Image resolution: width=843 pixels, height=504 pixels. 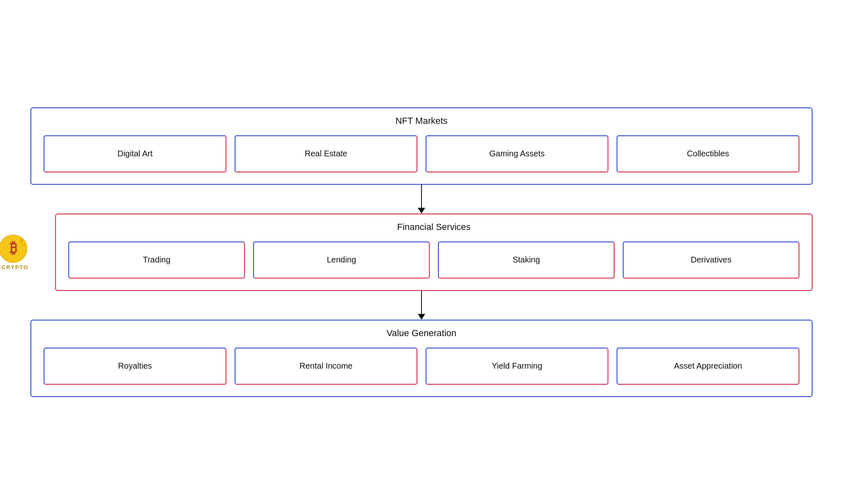 I want to click on item-gaming-assets: Gaming Assets, so click(x=517, y=154).